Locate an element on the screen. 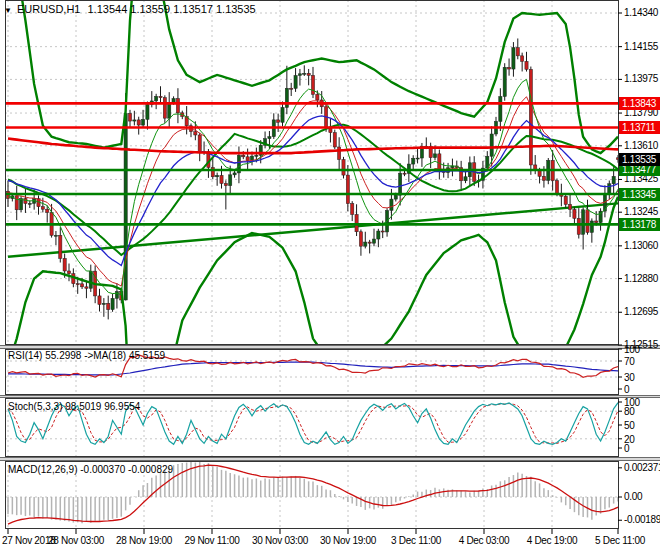 The image size is (660, 550). time-tick-label: 4 Dec 19:00 is located at coordinates (552, 540).